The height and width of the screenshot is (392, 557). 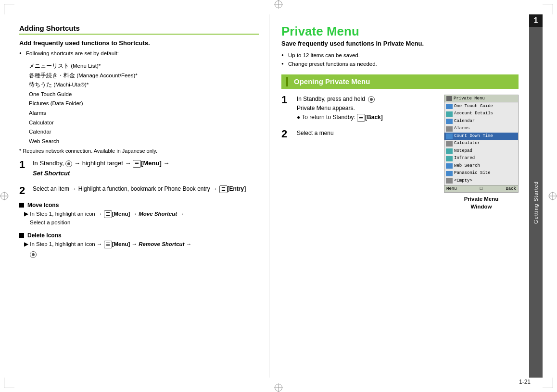 What do you see at coordinates (287, 134) in the screenshot?
I see `right-step-2-num: 2` at bounding box center [287, 134].